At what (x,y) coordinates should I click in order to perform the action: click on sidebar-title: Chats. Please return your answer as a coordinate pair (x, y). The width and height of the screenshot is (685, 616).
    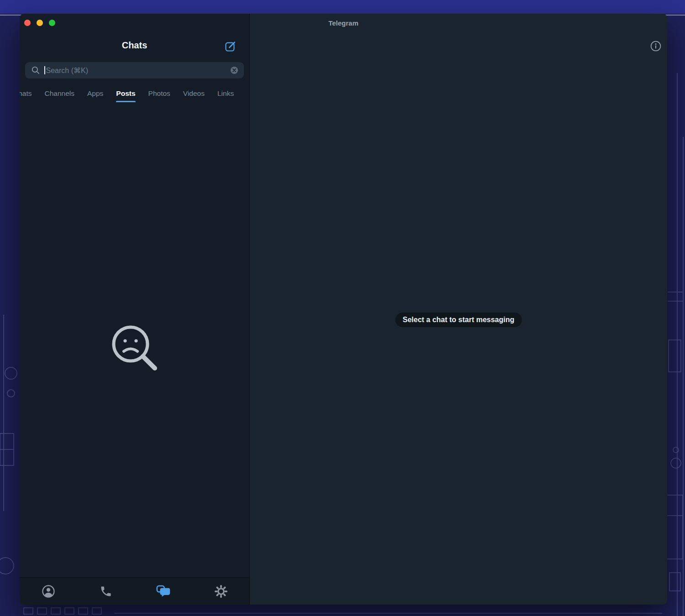
    Looking at the image, I should click on (134, 46).